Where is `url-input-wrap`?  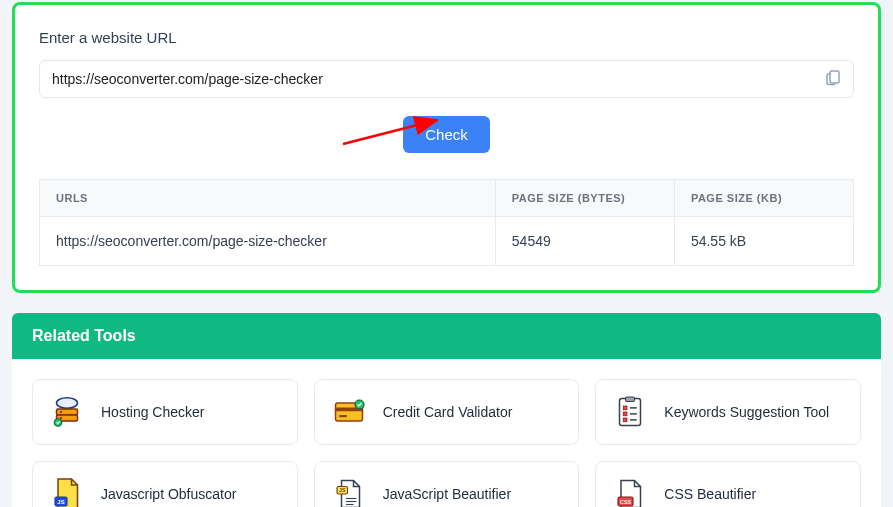 url-input-wrap is located at coordinates (446, 79).